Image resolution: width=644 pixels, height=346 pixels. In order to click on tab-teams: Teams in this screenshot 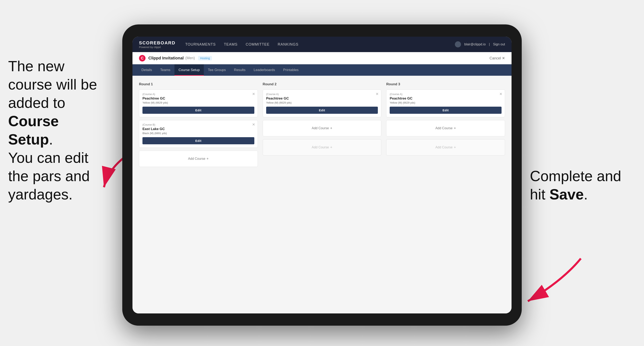, I will do `click(165, 70)`.